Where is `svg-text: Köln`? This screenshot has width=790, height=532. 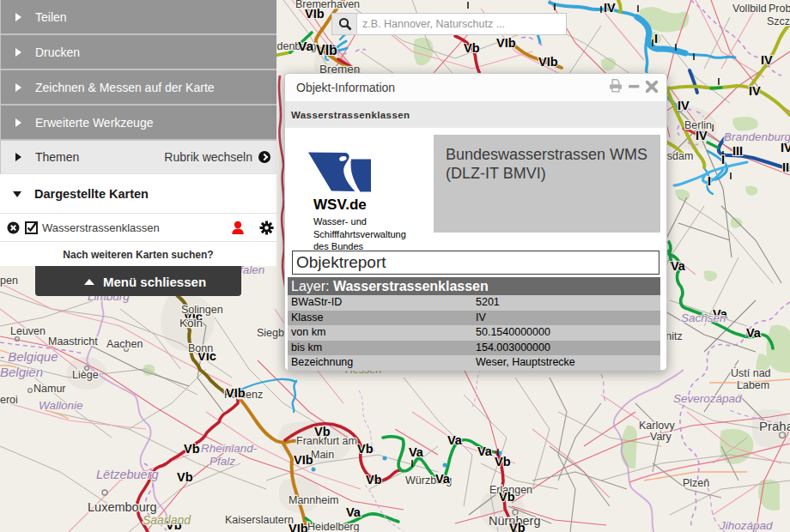
svg-text: Köln is located at coordinates (191, 323).